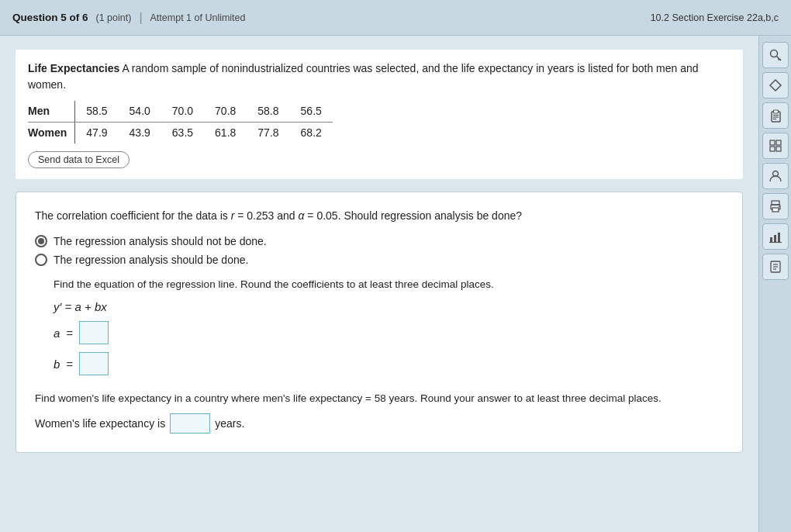 This screenshot has width=791, height=532. What do you see at coordinates (70, 364) in the screenshot?
I see `b-equals: =` at bounding box center [70, 364].